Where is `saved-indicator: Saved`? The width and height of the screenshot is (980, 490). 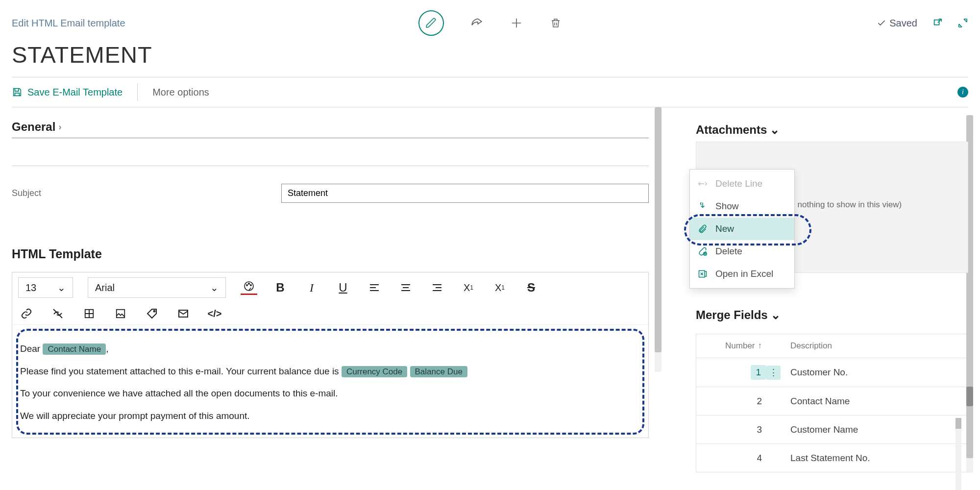 saved-indicator: Saved is located at coordinates (897, 24).